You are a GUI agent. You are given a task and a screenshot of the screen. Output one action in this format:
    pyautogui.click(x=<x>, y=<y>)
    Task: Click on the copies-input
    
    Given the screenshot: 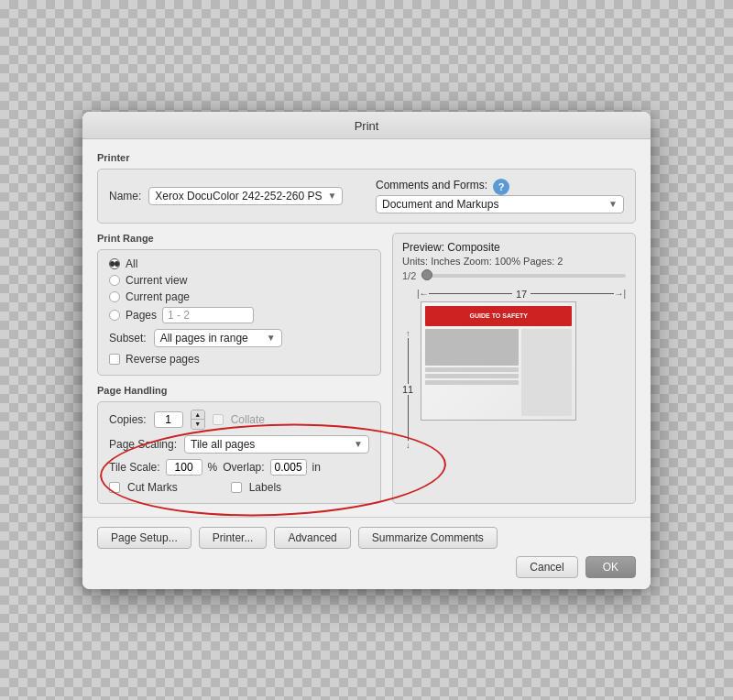 What is the action you would take?
    pyautogui.click(x=169, y=420)
    